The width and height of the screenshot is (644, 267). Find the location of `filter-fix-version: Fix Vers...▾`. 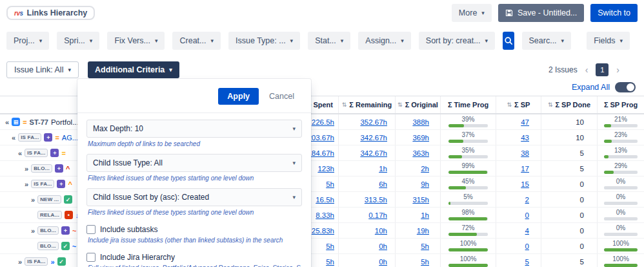

filter-fix-version: Fix Vers...▾ is located at coordinates (136, 41).